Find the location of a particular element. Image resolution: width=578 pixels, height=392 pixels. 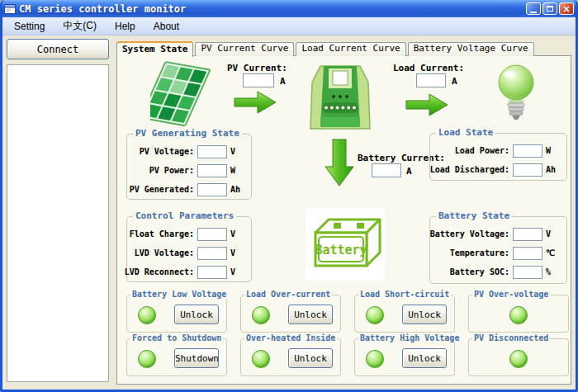

alarm-pv-over-voltage: PV Over-voltage is located at coordinates (519, 314).